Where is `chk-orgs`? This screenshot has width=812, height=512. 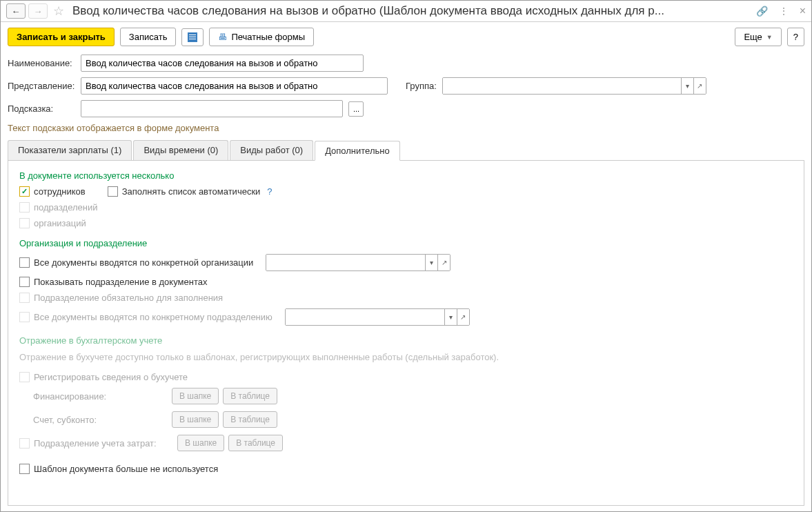
chk-orgs is located at coordinates (25, 224).